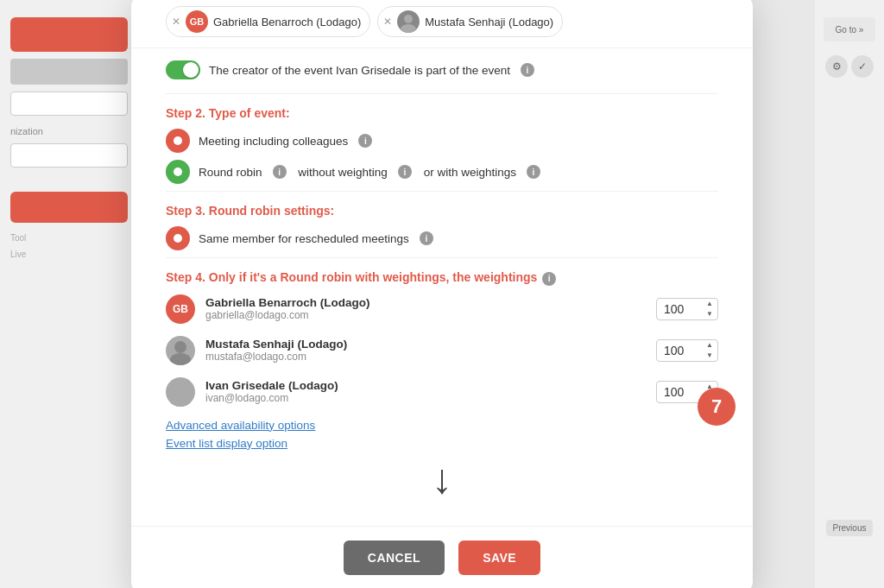  What do you see at coordinates (180, 309) in the screenshot?
I see `weight-avatar-gb: GB` at bounding box center [180, 309].